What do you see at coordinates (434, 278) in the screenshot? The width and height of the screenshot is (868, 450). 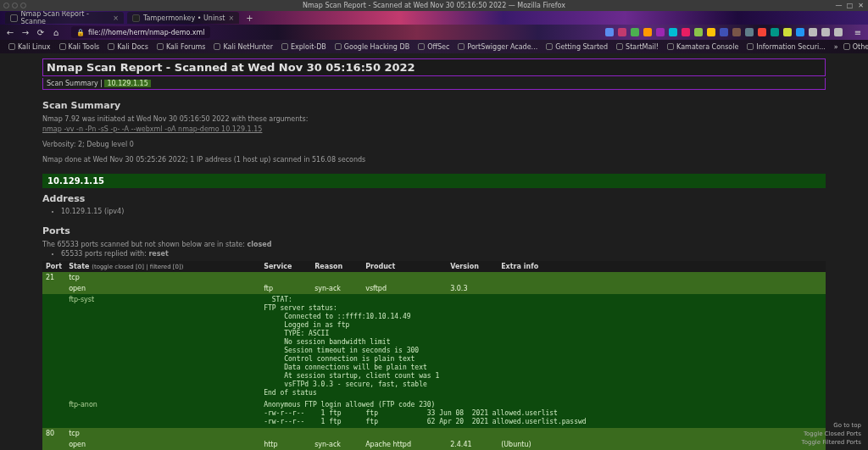 I see `port-row: 21tcp` at bounding box center [434, 278].